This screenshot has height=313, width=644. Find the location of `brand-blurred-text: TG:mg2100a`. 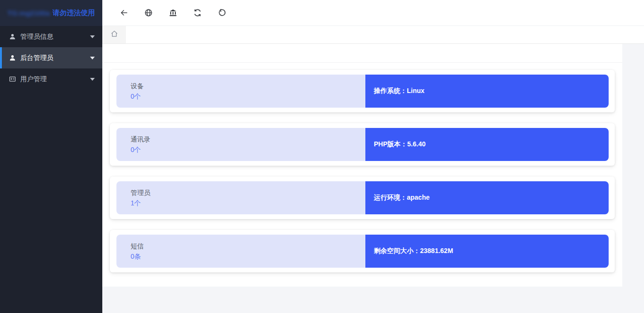

brand-blurred-text: TG:mg2100a is located at coordinates (28, 13).